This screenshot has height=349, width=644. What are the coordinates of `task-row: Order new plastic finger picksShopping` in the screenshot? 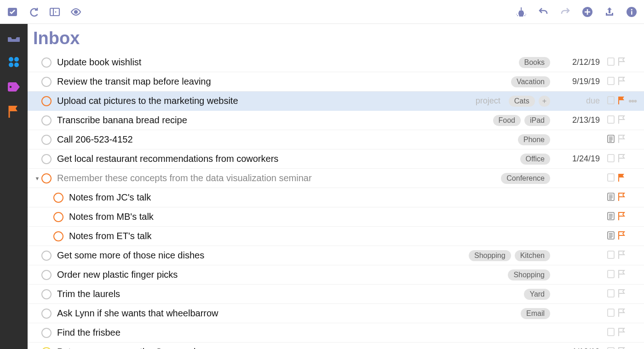 It's located at (336, 275).